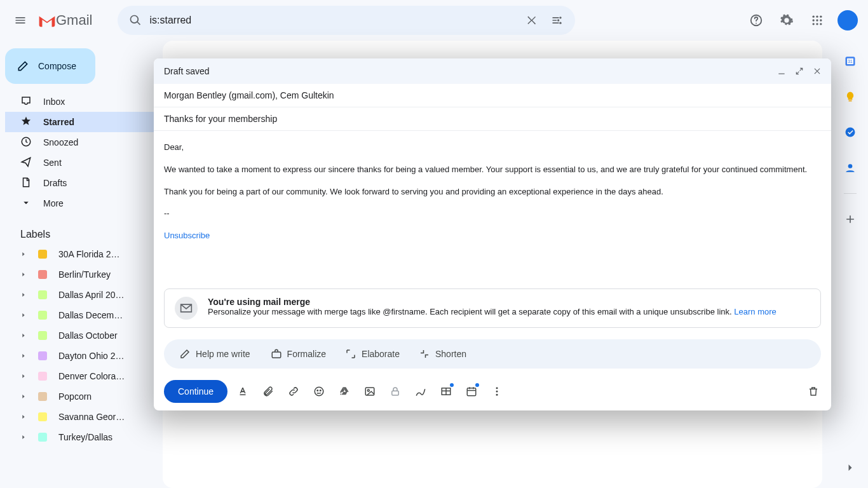 The width and height of the screenshot is (868, 488). What do you see at coordinates (799, 71) in the screenshot?
I see `dialog-fullscreen-button` at bounding box center [799, 71].